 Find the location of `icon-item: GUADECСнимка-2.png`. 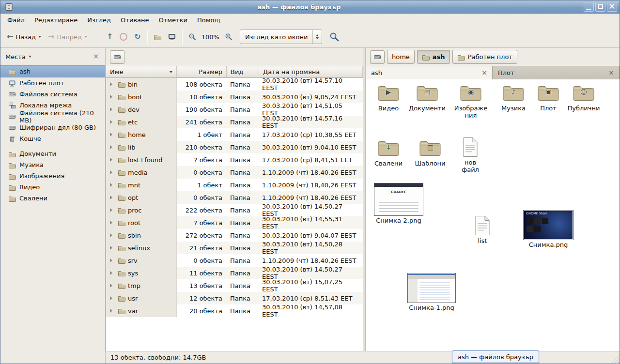

icon-item: GUADECСнимка-2.png is located at coordinates (399, 203).